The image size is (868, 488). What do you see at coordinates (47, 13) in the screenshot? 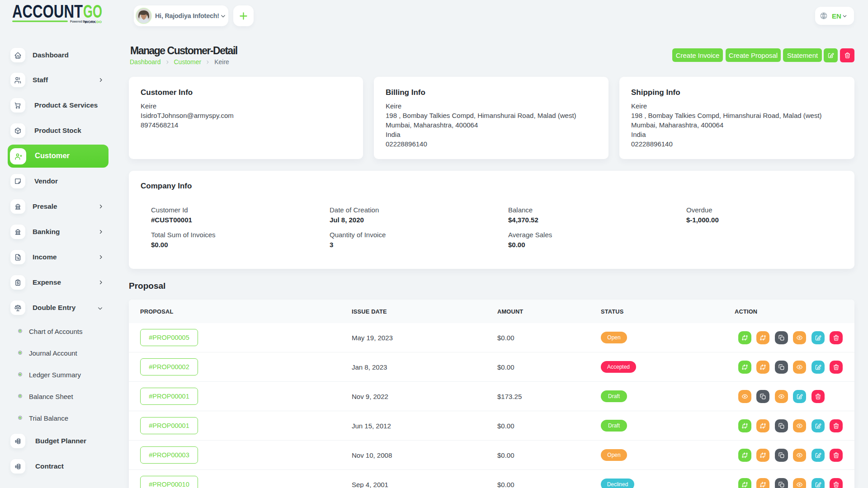
I see `svg-text: ACCOUNT` at bounding box center [47, 13].